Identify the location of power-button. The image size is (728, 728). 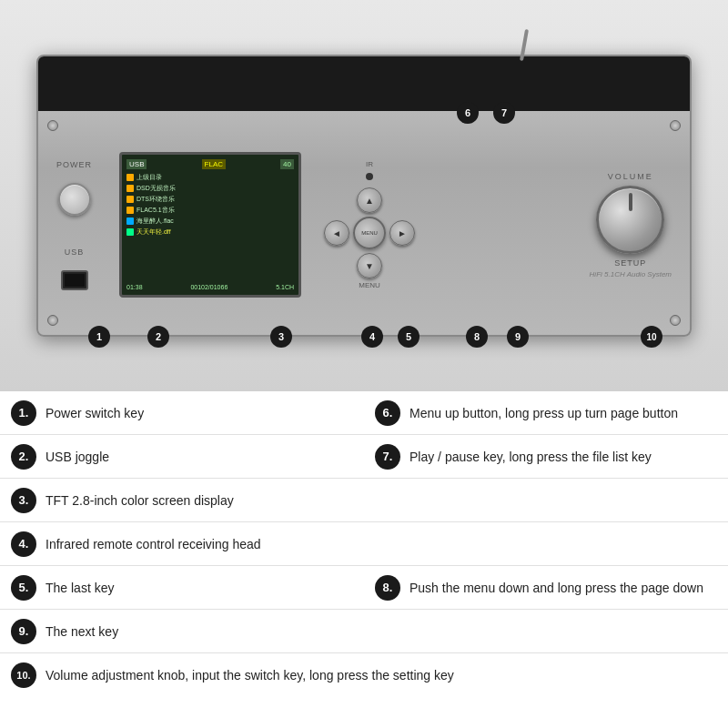
(75, 199).